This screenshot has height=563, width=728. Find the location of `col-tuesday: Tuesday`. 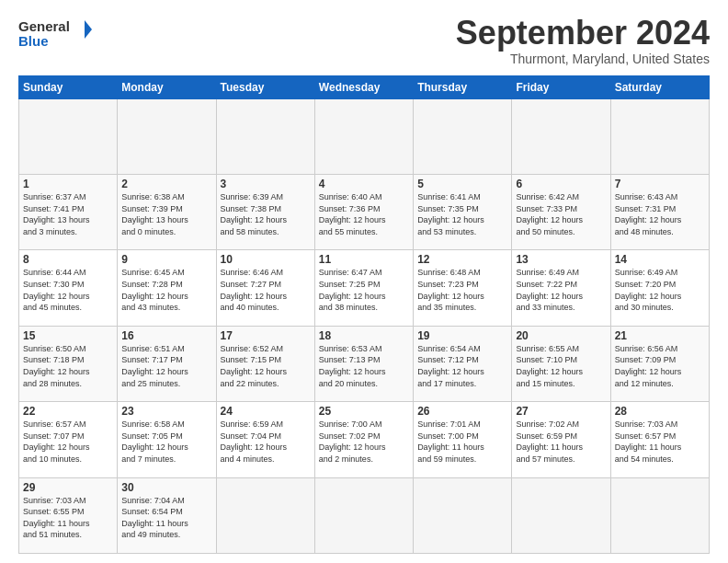

col-tuesday: Tuesday is located at coordinates (265, 86).